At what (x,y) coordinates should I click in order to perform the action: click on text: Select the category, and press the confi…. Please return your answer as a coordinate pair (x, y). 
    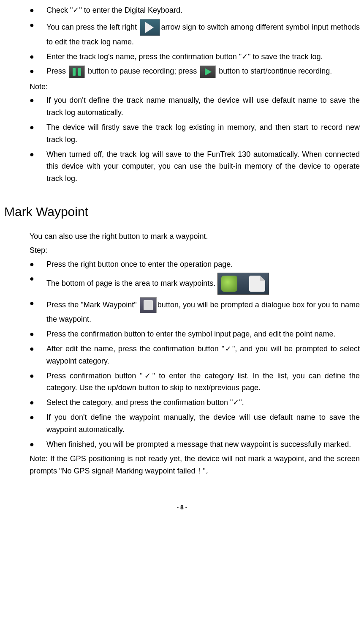
    Looking at the image, I should click on (139, 402).